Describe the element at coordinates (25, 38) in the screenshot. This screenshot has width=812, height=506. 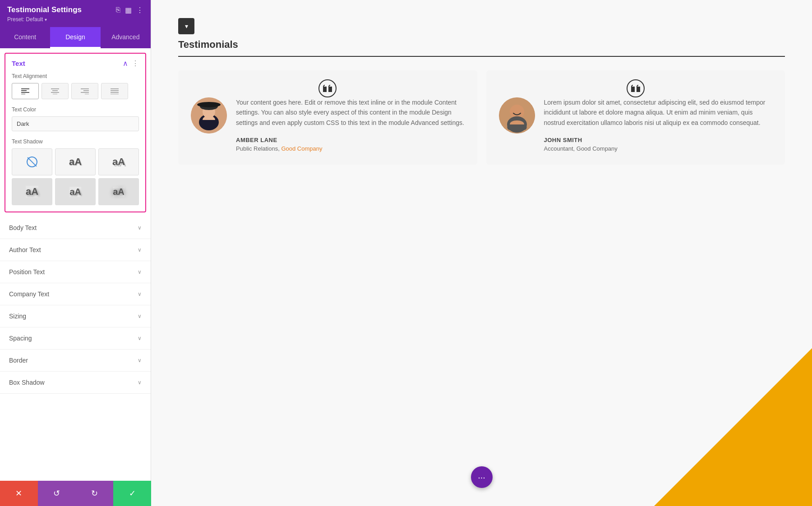
I see `tab-content: Content` at that location.